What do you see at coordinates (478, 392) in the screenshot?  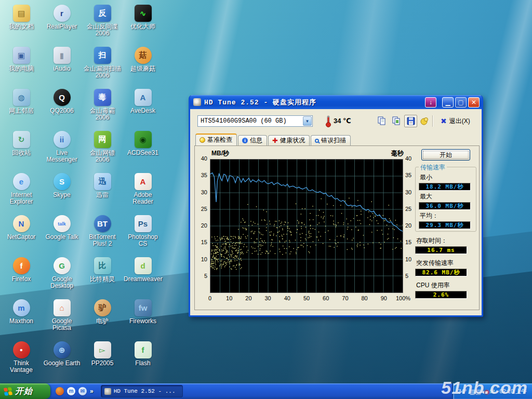 I see `tray-network-offline-icon: ▥` at bounding box center [478, 392].